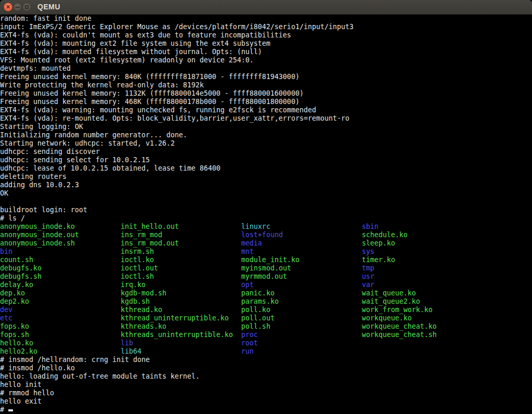 This screenshot has width=532, height=414. Describe the element at coordinates (150, 102) in the screenshot. I see `console-text: Freeing unused kernel memory: 468K (ffff…` at that location.